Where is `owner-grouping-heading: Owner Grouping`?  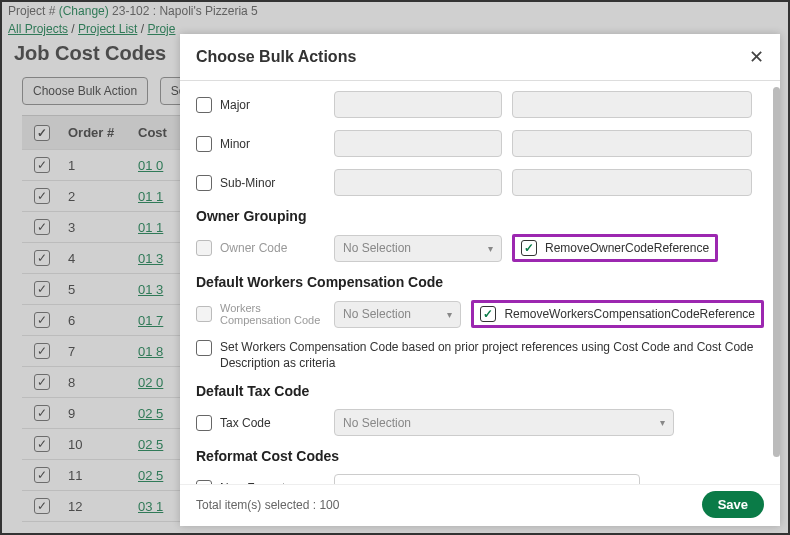 owner-grouping-heading: Owner Grouping is located at coordinates (480, 216).